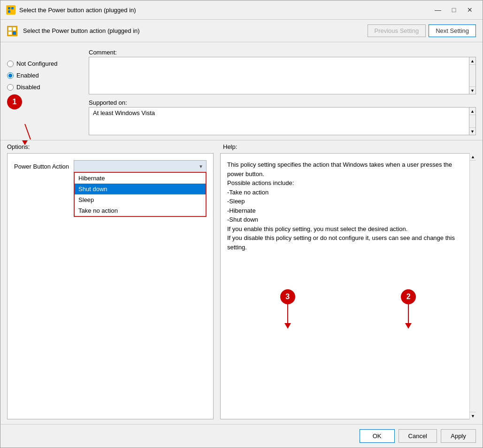 Image resolution: width=483 pixels, height=448 pixels. Describe the element at coordinates (45, 75) in the screenshot. I see `enabled-option: Enabled` at that location.